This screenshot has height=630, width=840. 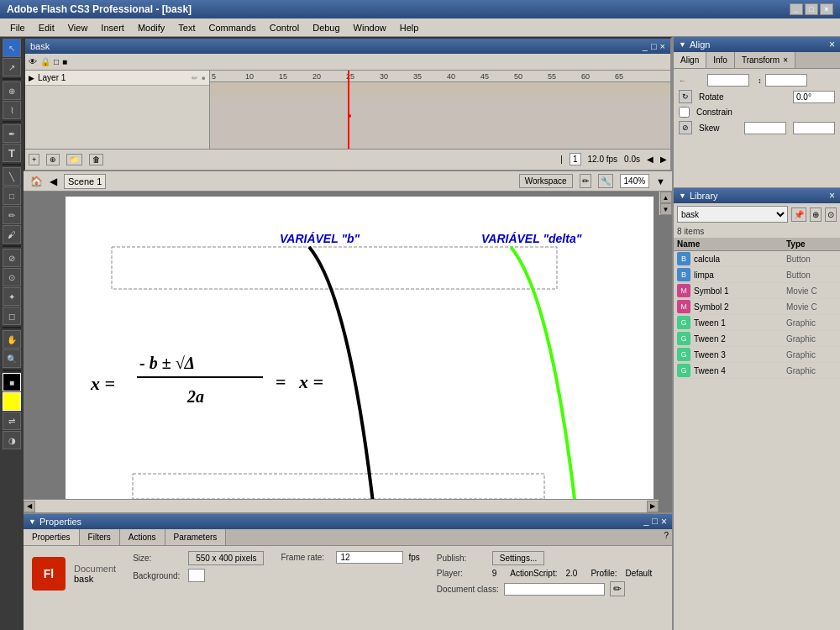 I want to click on edit-btn: ✏, so click(x=585, y=181).